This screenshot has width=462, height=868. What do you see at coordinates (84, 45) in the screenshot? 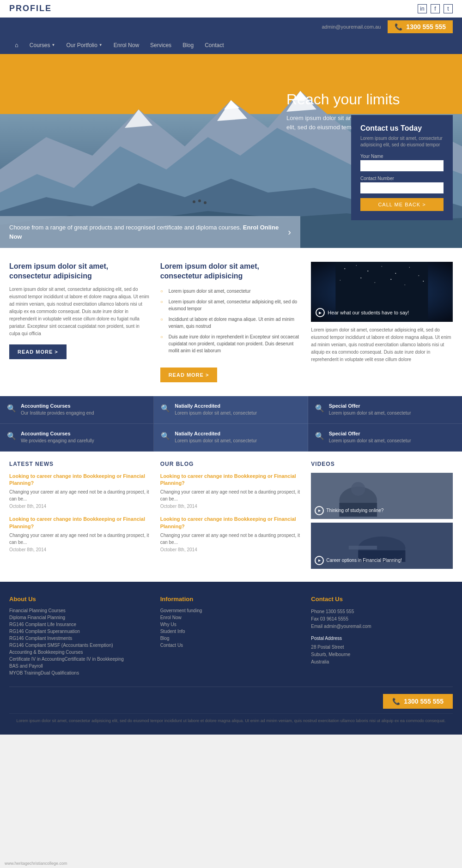
I see `nav-portfolio: Our Portfolio ▼` at bounding box center [84, 45].